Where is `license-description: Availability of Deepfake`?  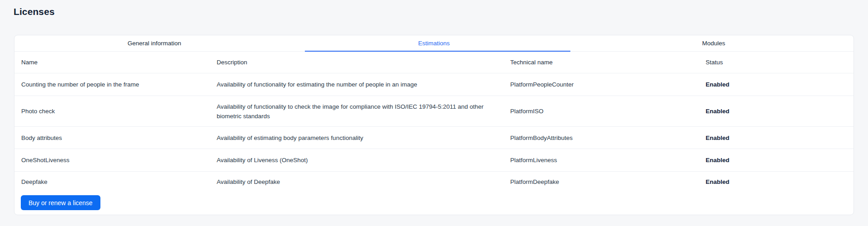
license-description: Availability of Deepfake is located at coordinates (356, 182).